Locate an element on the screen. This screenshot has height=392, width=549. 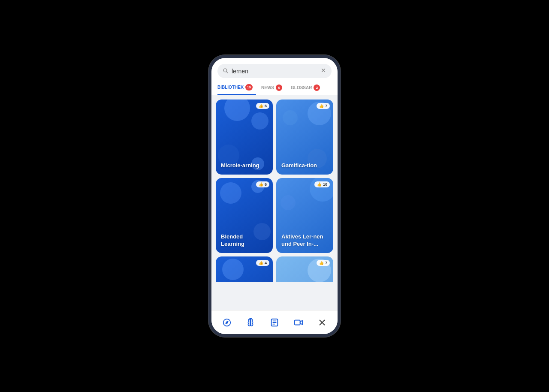
card-microlearning-badge: 👍 6 is located at coordinates (262, 106).